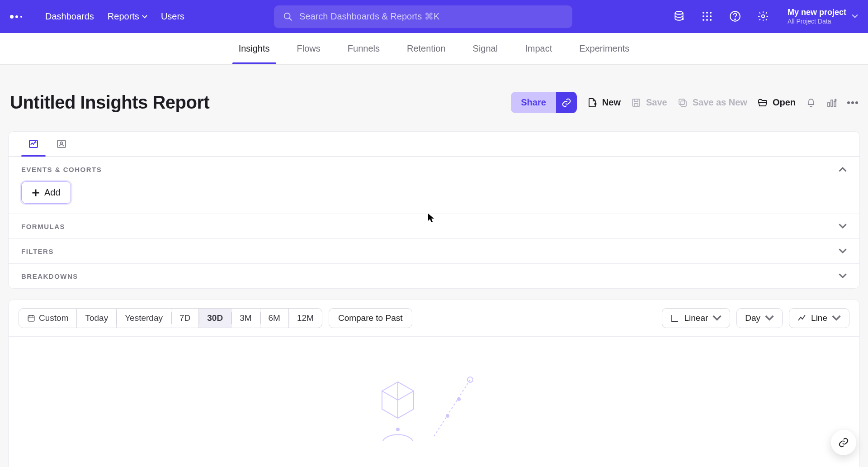 This screenshot has height=467, width=868. Describe the element at coordinates (434, 169) in the screenshot. I see `section-events-head: Events & Cohorts` at that location.